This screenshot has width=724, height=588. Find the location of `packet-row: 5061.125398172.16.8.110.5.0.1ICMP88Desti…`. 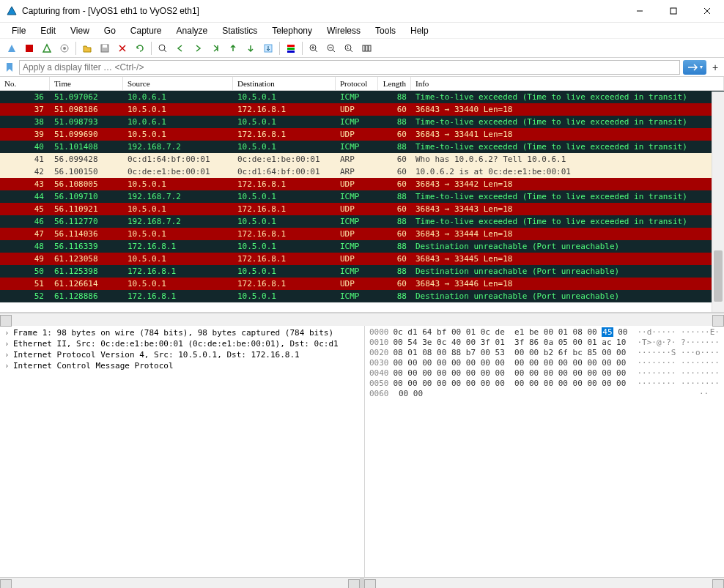

packet-row: 5061.125398172.16.8.110.5.0.1ICMP88Desti… is located at coordinates (362, 271).